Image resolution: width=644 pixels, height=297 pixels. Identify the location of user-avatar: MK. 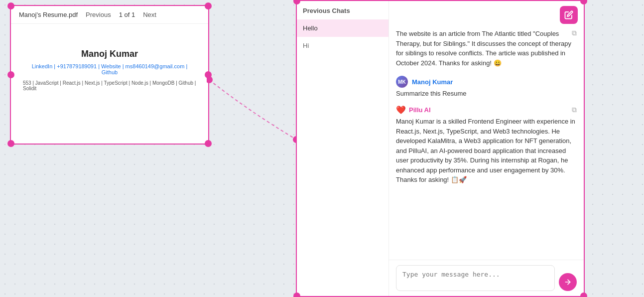
(402, 82).